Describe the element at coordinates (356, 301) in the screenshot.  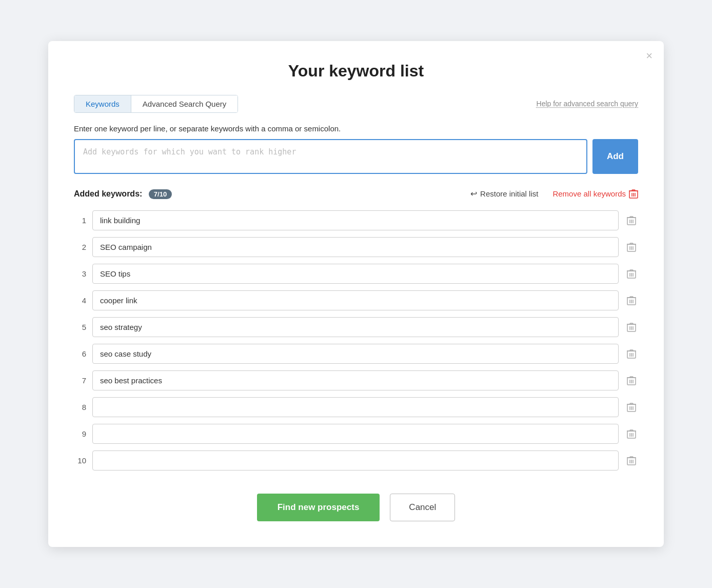
I see `keyword-row: 4` at that location.